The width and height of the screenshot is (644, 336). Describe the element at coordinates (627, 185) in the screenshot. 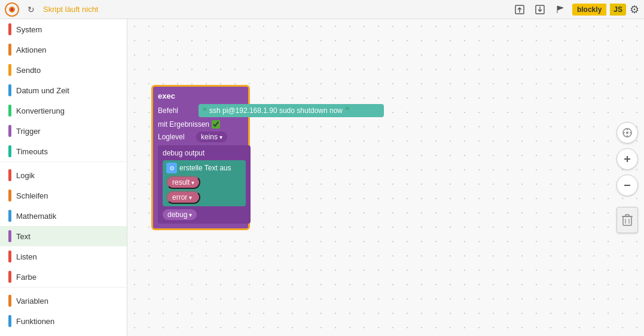

I see `zoom-out-button` at that location.